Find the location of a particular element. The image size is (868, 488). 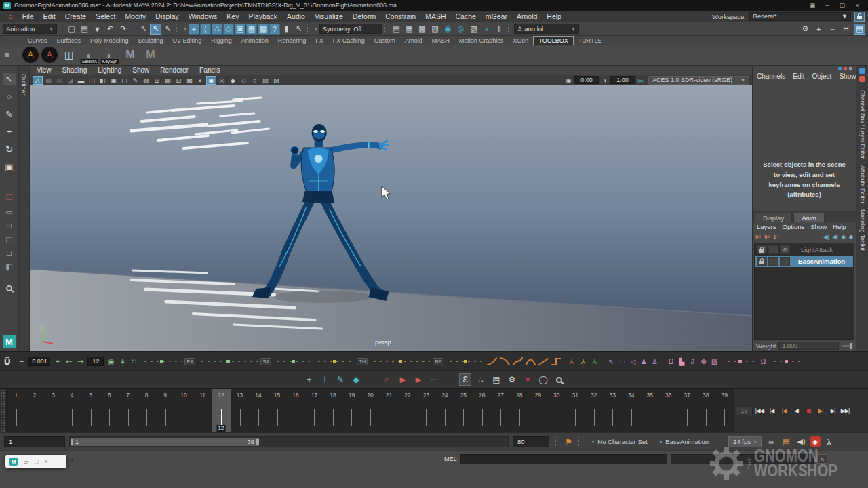

pin-gray is located at coordinates (850, 69).